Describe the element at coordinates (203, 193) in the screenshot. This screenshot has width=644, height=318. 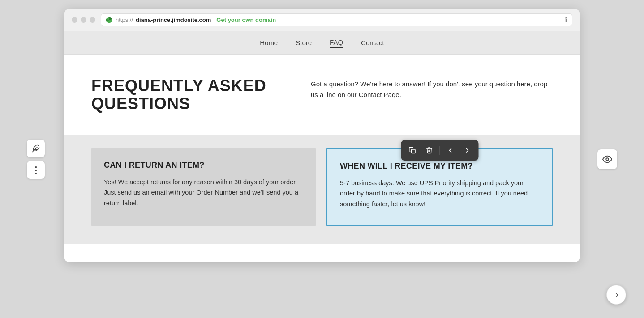
I see `faq-card-text-returns: Yes! We accept returns for any reason wi…` at that location.